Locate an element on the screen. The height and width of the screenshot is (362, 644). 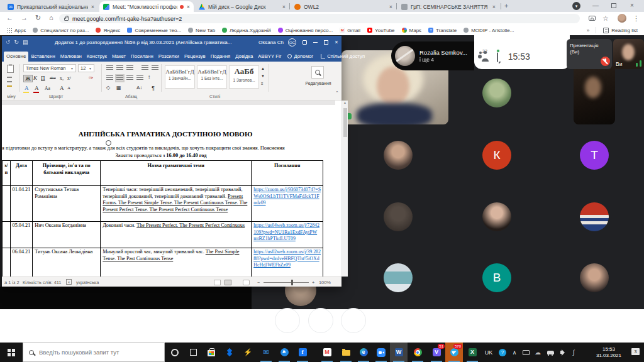
back-icon: ← is located at coordinates (10, 18).